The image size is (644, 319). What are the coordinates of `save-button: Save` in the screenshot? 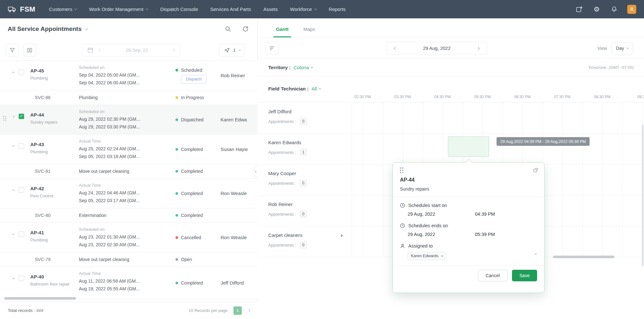 It's located at (525, 276).